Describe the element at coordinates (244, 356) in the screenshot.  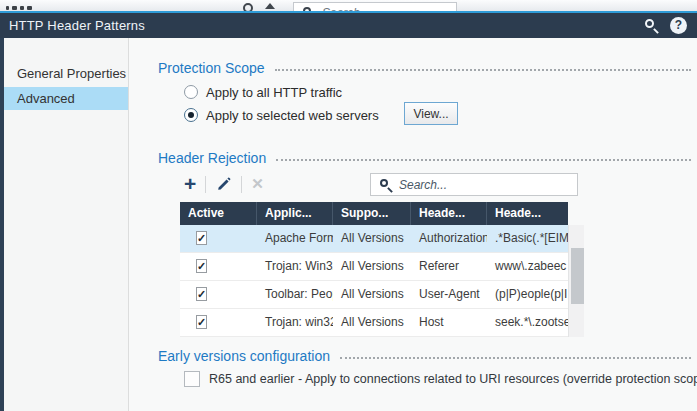
I see `section-title: Early versions configuration` at that location.